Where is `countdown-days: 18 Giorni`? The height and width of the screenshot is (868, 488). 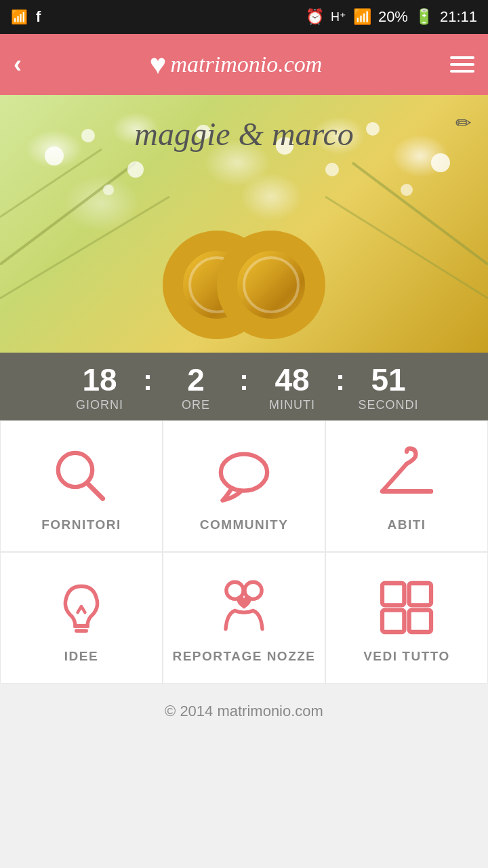
countdown-days: 18 Giorni is located at coordinates (100, 387).